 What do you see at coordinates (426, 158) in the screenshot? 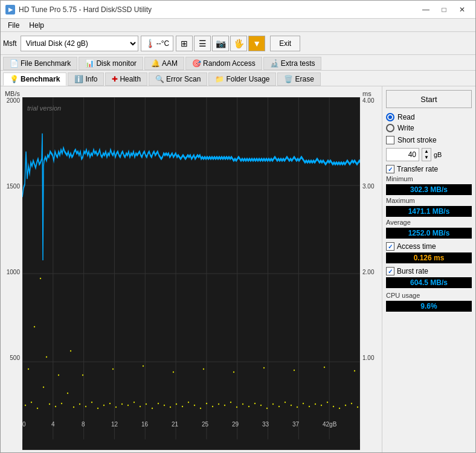
I see `stroke-down-button: ▼` at bounding box center [426, 158].